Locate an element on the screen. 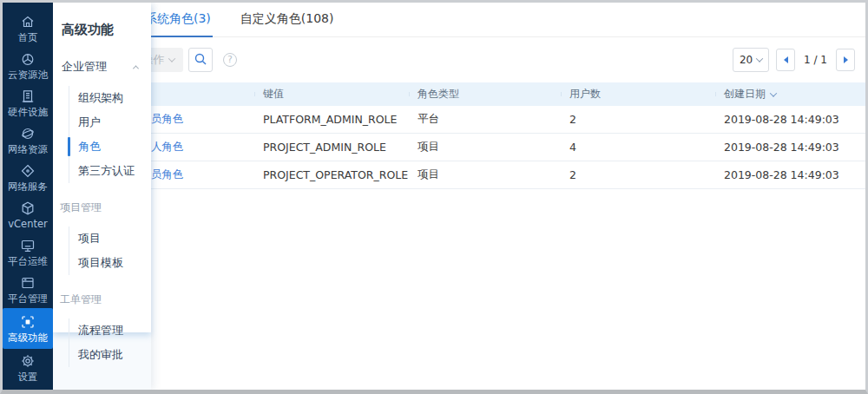 This screenshot has height=394, width=868. sort-desc-icon is located at coordinates (773, 94).